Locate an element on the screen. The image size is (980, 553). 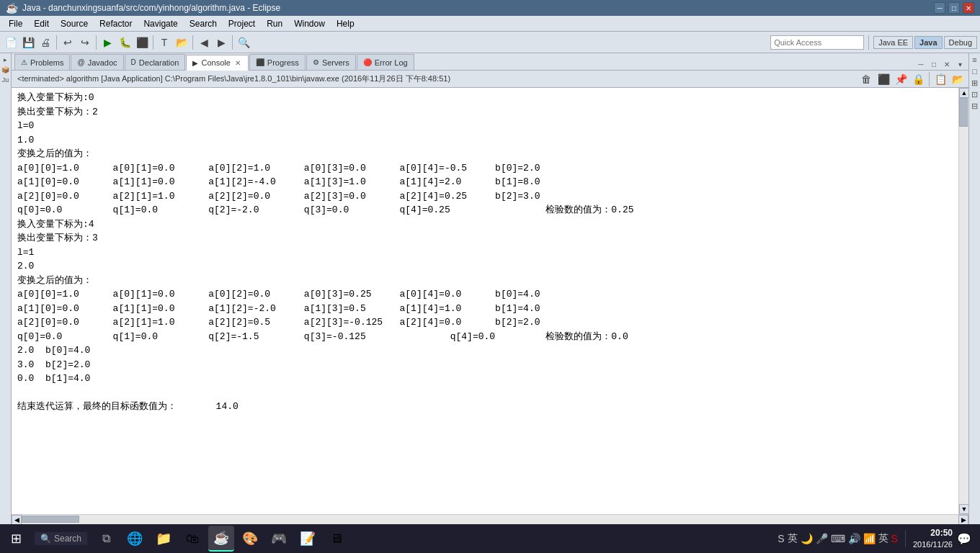
taskbar-browser2: 🖥 is located at coordinates (337, 539).